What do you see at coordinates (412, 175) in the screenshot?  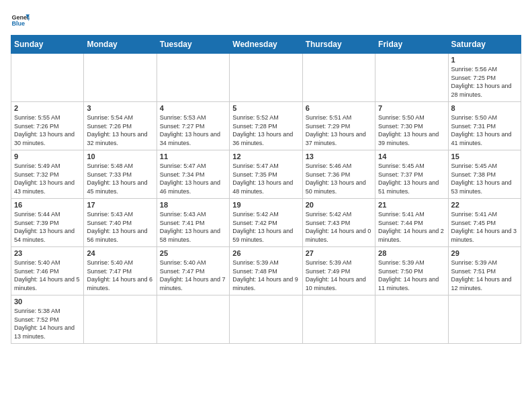 I see `calendar-day-14: 14Sunrise: 5:45 AMSunset: 7:37 PMDayligh…` at bounding box center [412, 175].